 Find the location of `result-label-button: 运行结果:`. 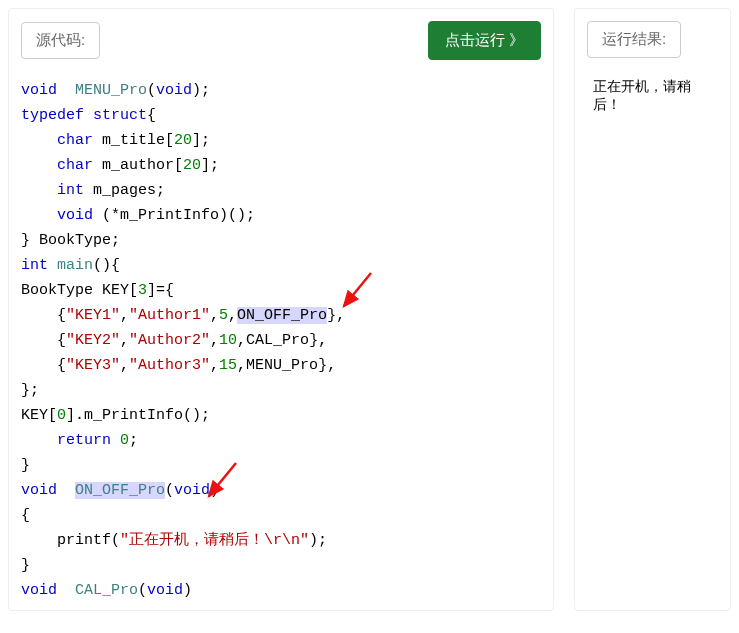

result-label-button: 运行结果: is located at coordinates (634, 40).